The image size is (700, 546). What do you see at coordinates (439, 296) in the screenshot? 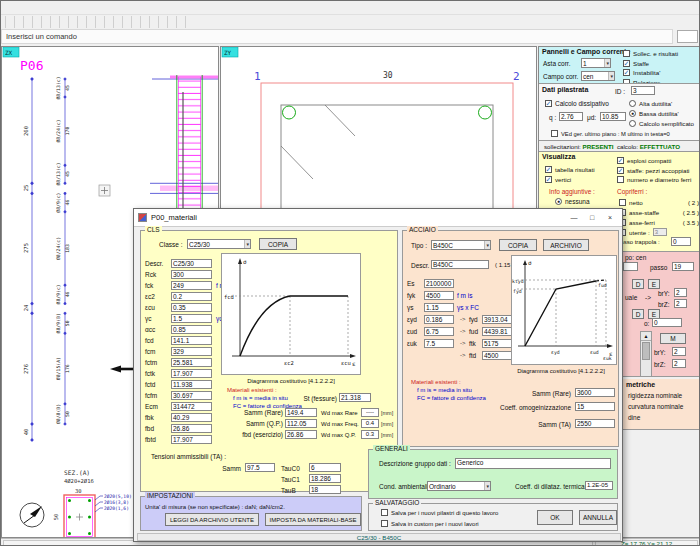
I see `acc-field-input: 4500` at bounding box center [439, 296].